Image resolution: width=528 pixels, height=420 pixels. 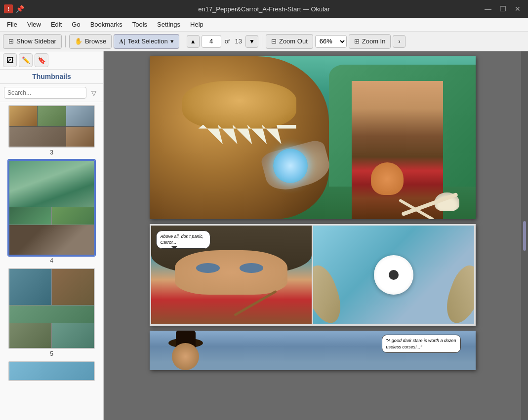 What do you see at coordinates (313, 350) in the screenshot?
I see `bottom-scene-bg: "A good dark stare is worth a dozen usel…` at bounding box center [313, 350].